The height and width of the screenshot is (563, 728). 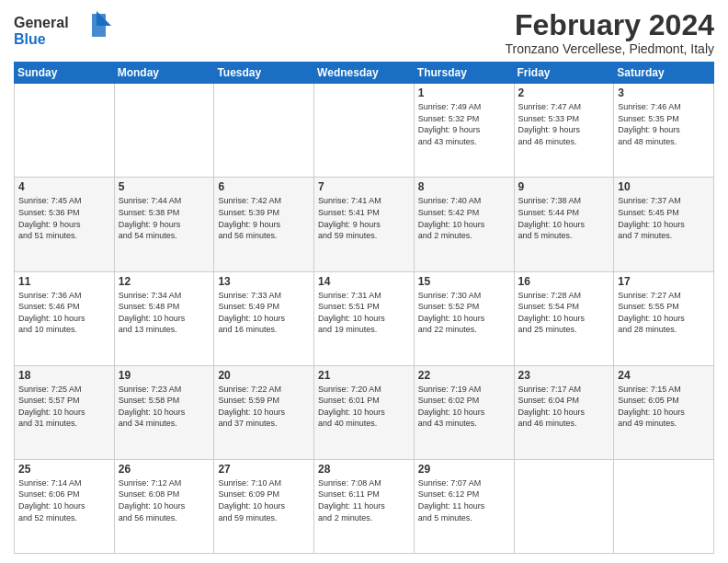 What do you see at coordinates (364, 218) in the screenshot?
I see `day-info: Sunrise: 7:41 AM Sunset: 5:41 PM Dayligh…` at bounding box center [364, 218].